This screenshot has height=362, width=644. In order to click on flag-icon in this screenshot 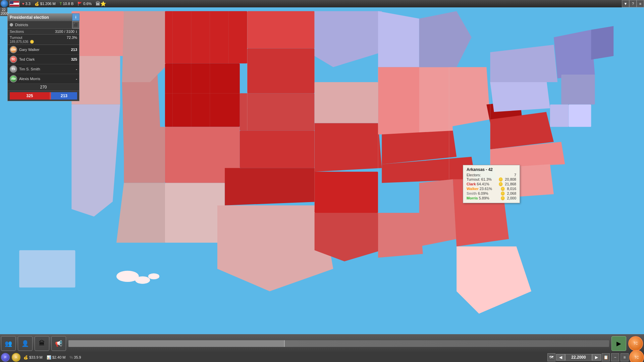, I will do `click(14, 4)`.